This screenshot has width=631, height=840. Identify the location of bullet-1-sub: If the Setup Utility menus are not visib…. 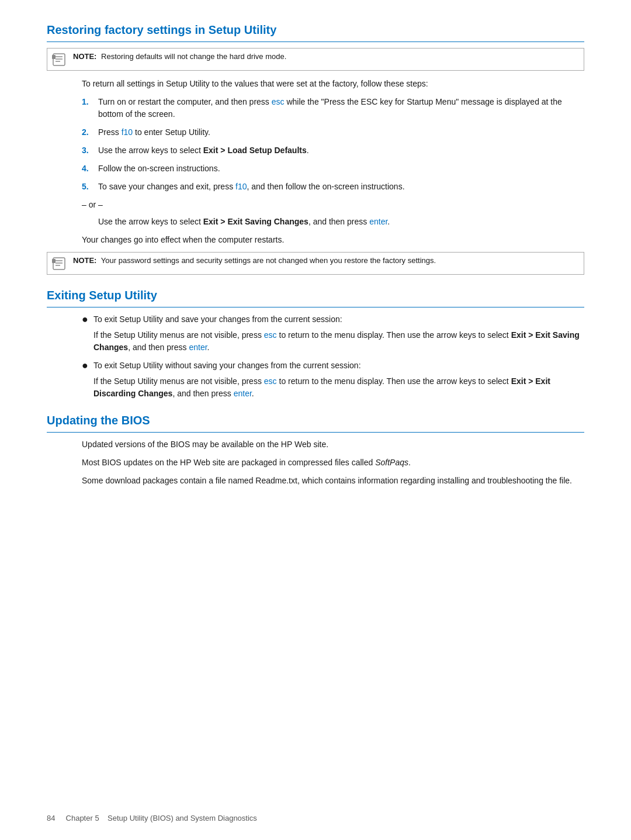
(339, 341).